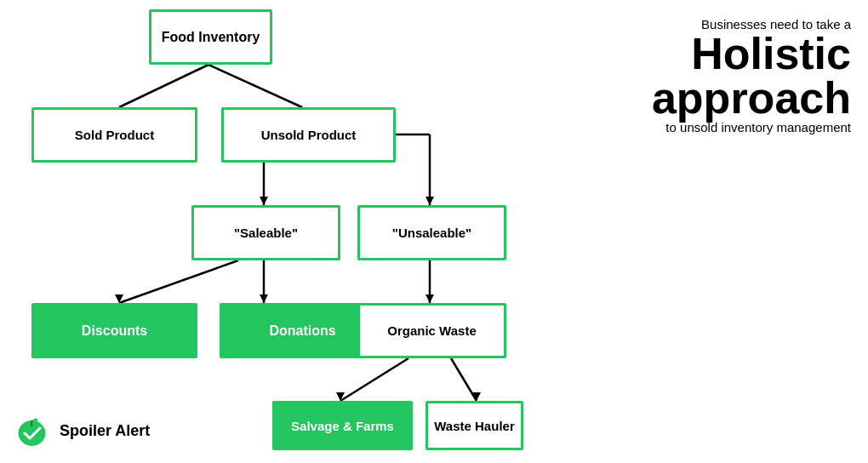 This screenshot has width=868, height=463. What do you see at coordinates (698, 76) in the screenshot?
I see `holistic-heading: Holistic approach` at bounding box center [698, 76].